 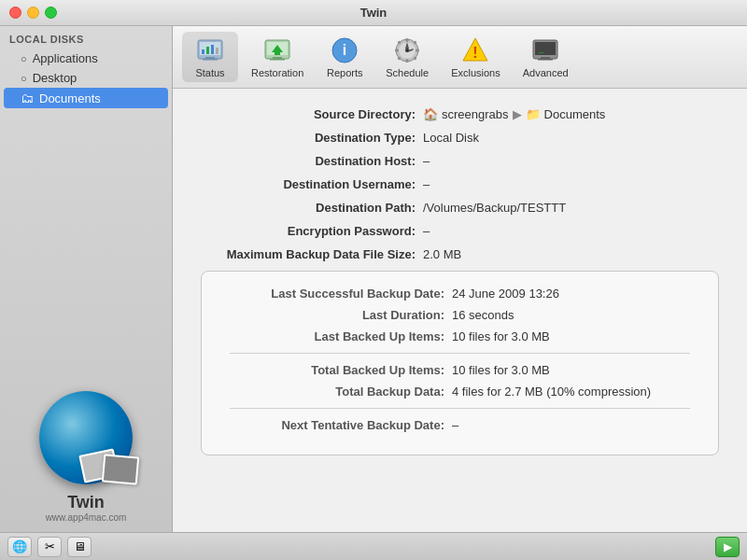 What do you see at coordinates (430, 114) in the screenshot?
I see `home-icon: 🏠` at bounding box center [430, 114].